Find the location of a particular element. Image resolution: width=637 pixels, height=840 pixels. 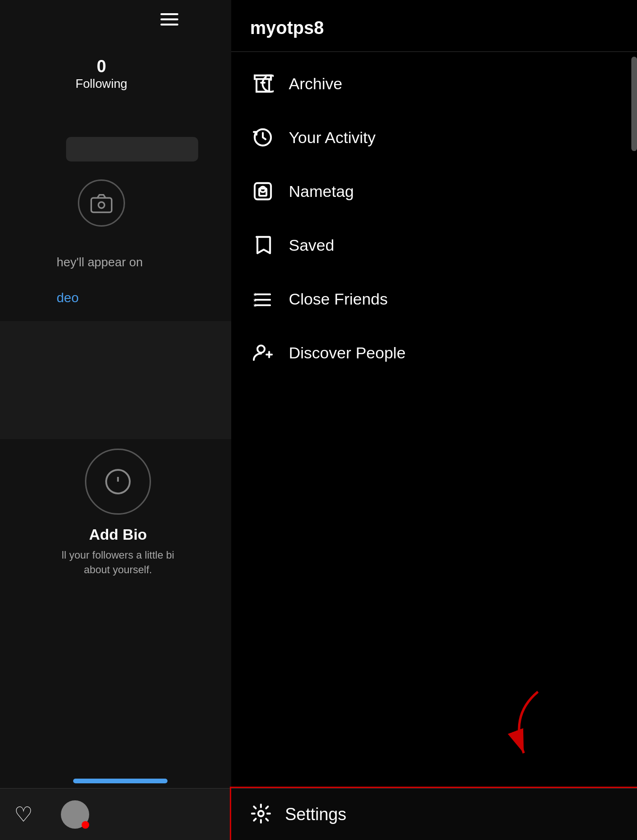

archive-label: Archive is located at coordinates (315, 84).